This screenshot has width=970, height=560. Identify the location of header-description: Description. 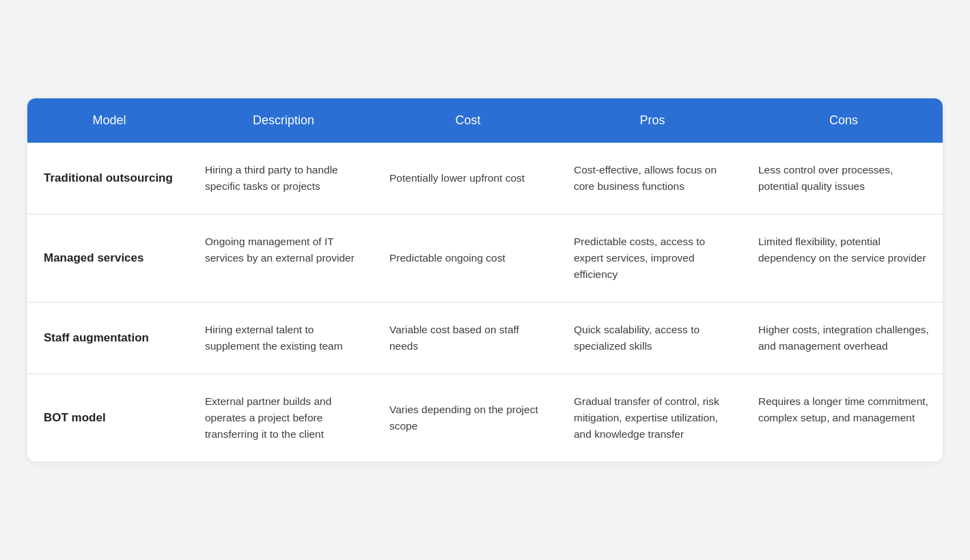
(283, 120).